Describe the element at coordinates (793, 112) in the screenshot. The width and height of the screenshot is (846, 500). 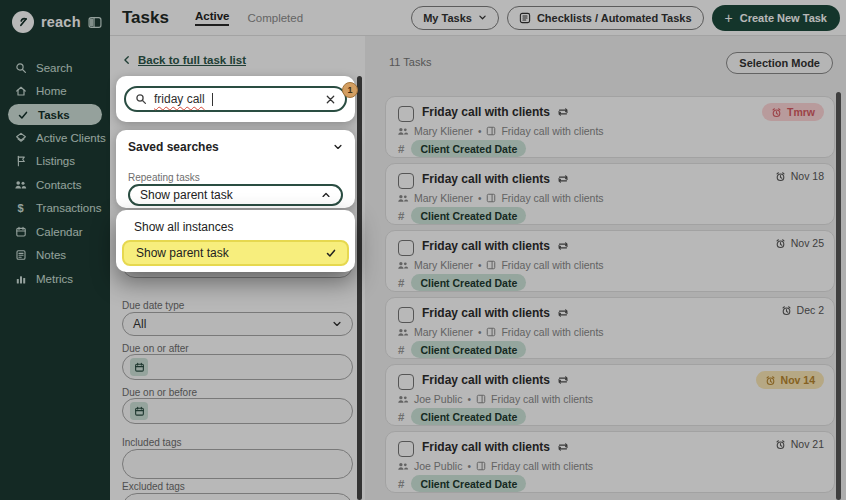
I see `due-badge: Tmrw` at that location.